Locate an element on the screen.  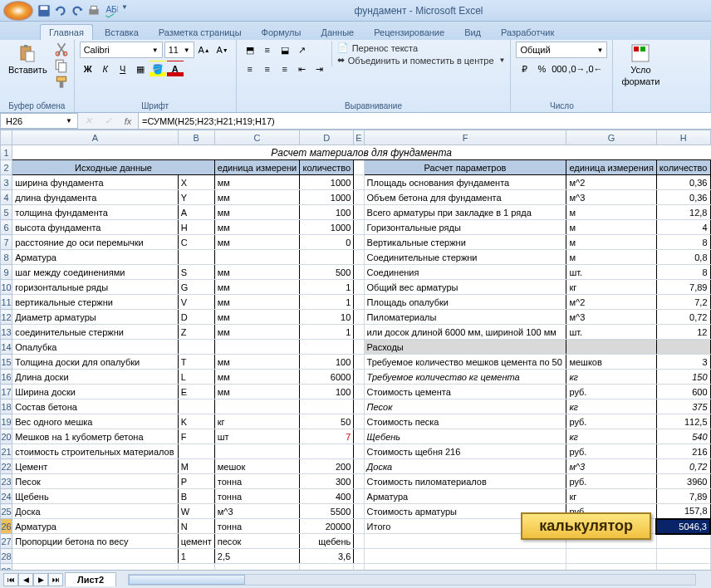
align-right-icon: ≡ is located at coordinates (285, 69).